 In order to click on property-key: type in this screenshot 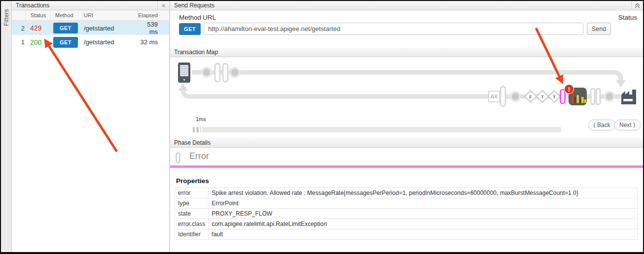, I will do `click(192, 204)`.